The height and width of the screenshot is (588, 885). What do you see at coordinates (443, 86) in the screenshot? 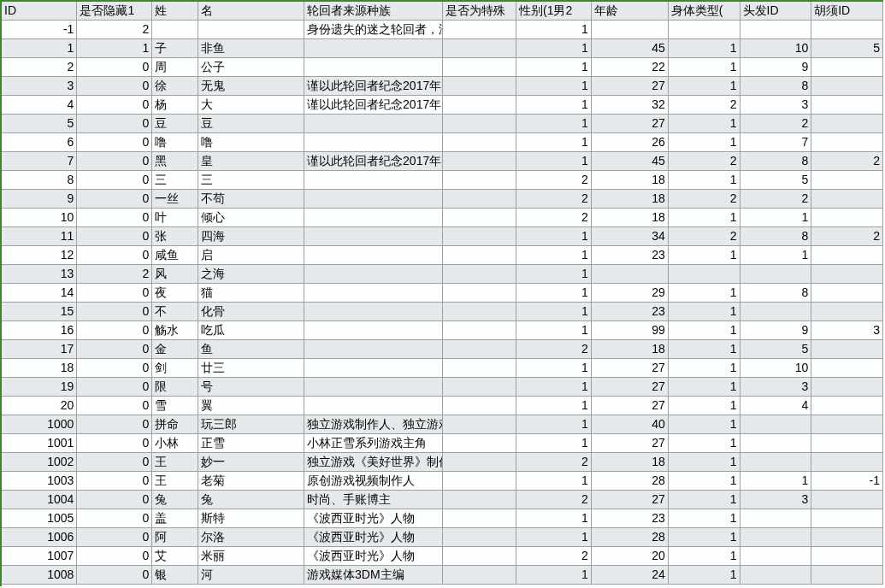
I see `table-row: 30徐无鬼谨以此轮回者纪念2017年的春天12718` at bounding box center [443, 86].